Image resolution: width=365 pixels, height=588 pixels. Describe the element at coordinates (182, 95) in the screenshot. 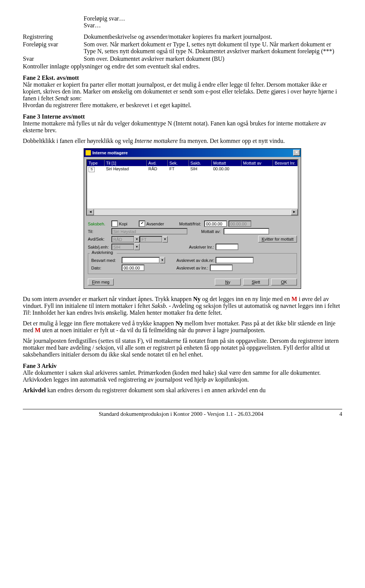

I see `body-paragraph: Når mottaker er kopiert fra parter eller…` at that location.